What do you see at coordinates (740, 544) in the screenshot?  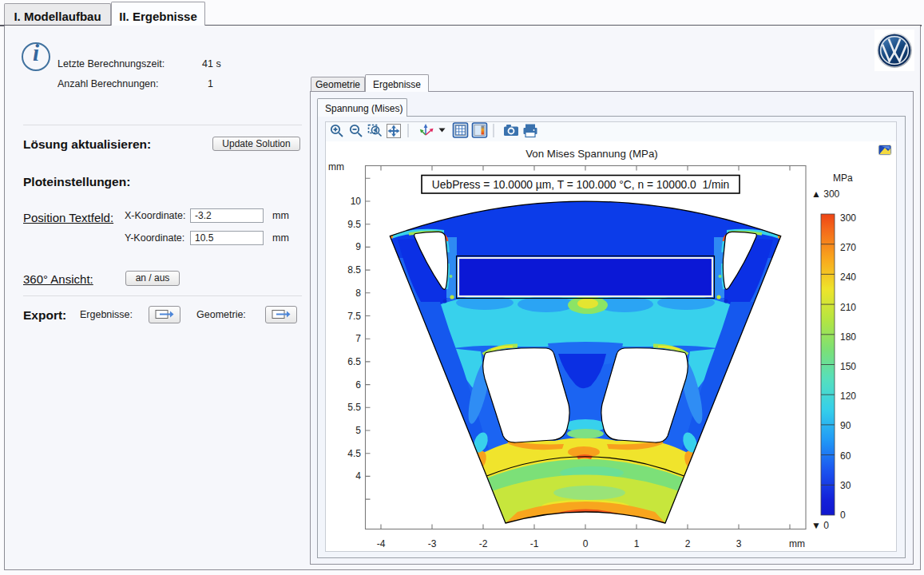 I see `svg-text: 3` at bounding box center [740, 544].